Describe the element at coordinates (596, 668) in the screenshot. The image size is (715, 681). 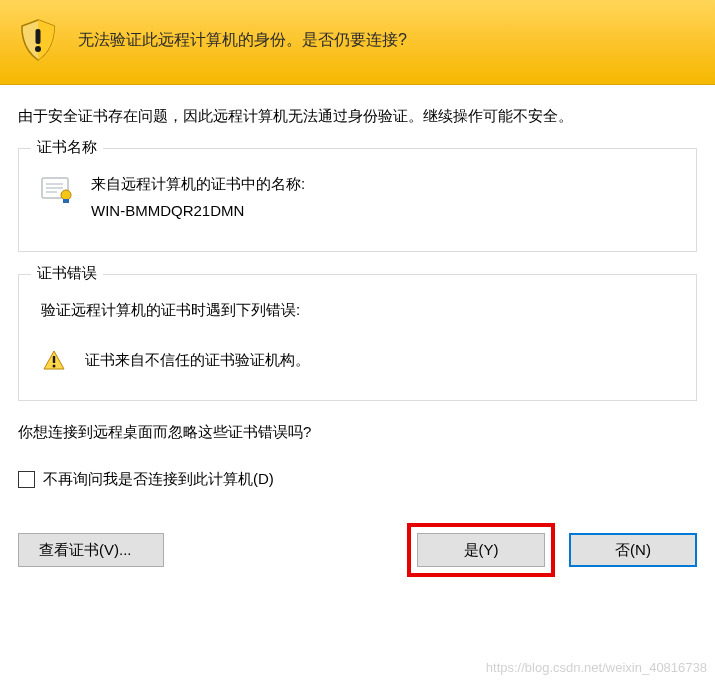
I see `watermark: https://blog.csdn.net/weixin_40816738` at that location.